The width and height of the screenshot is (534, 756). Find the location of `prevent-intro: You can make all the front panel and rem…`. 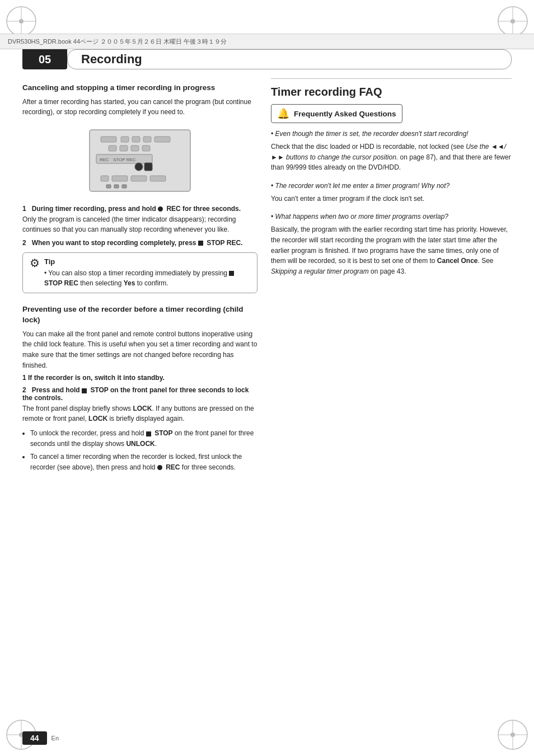

prevent-intro: You can make all the front panel and rem… is located at coordinates (140, 350).